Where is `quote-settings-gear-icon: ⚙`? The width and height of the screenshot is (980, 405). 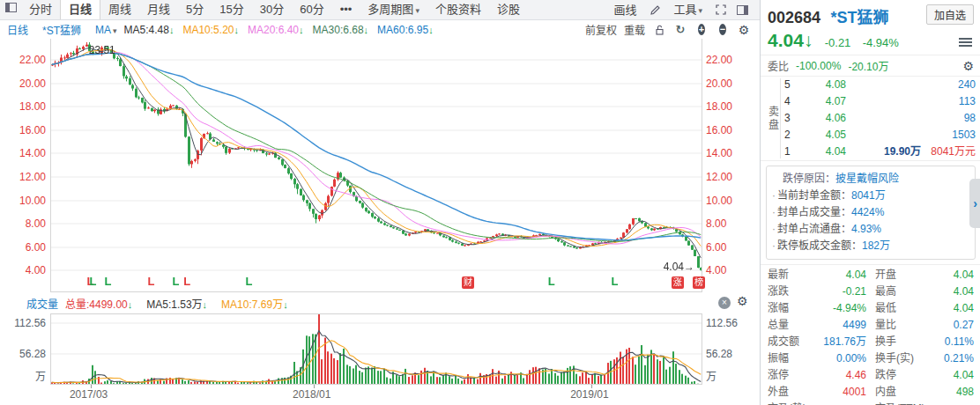
quote-settings-gear-icon: ⚙ is located at coordinates (968, 66).